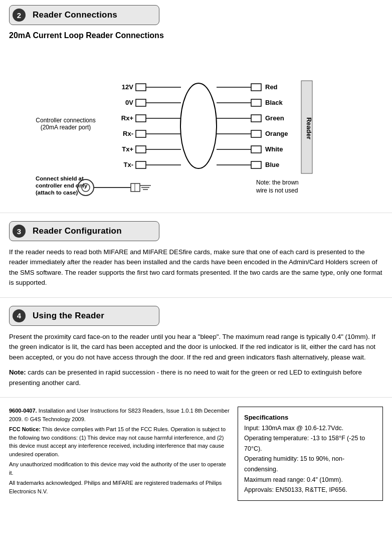 Image resolution: width=392 pixels, height=555 pixels. Describe the element at coordinates (128, 133) in the screenshot. I see `svg-text: Rx-` at that location.